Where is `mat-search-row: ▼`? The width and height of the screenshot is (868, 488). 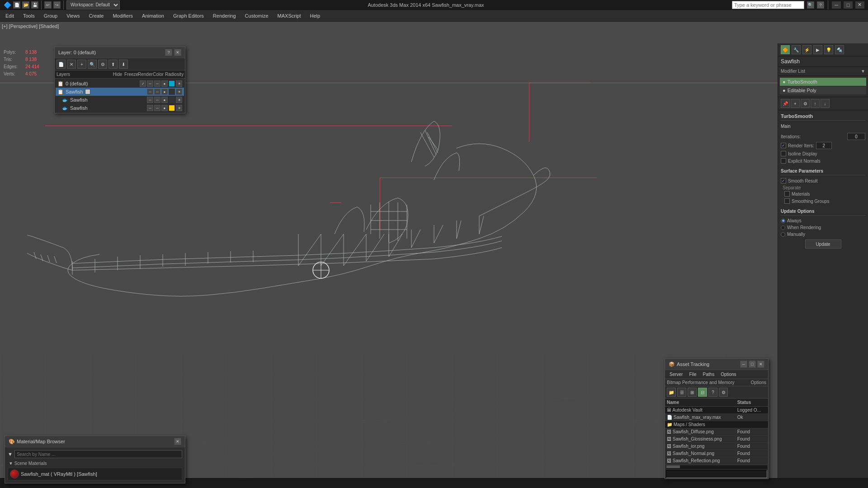 mat-search-row: ▼ is located at coordinates (95, 454).